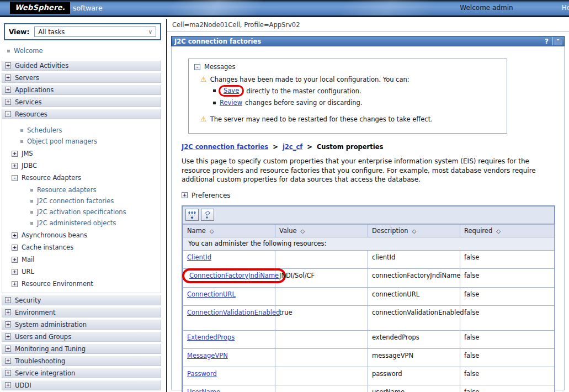 This screenshot has height=392, width=569. I want to click on sidebar-section-uddi: + UDDI, so click(82, 385).